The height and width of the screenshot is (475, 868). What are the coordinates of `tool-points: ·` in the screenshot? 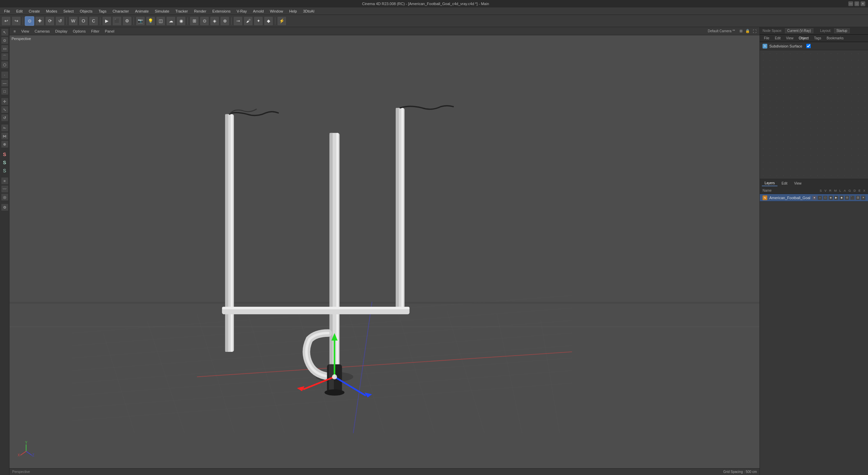 It's located at (5, 75).